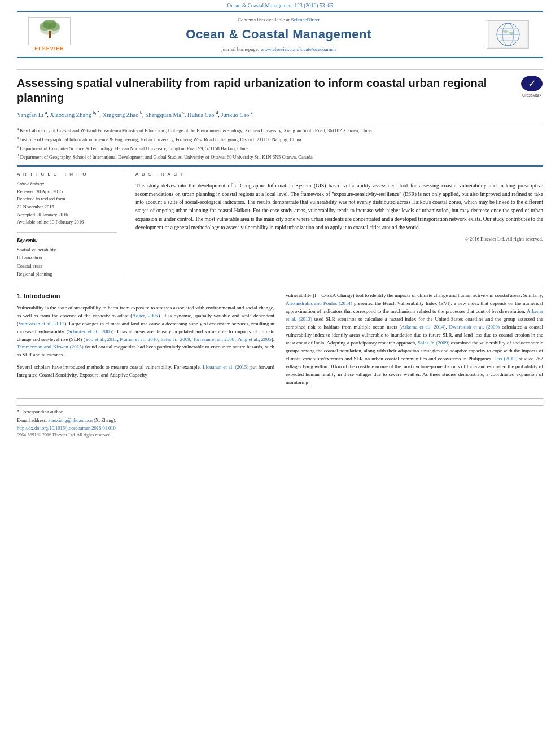 Image resolution: width=560 pixels, height=747 pixels. Describe the element at coordinates (339, 225) in the screenshot. I see `abstract-col: A B S T R A C T This study delves into t…` at that location.